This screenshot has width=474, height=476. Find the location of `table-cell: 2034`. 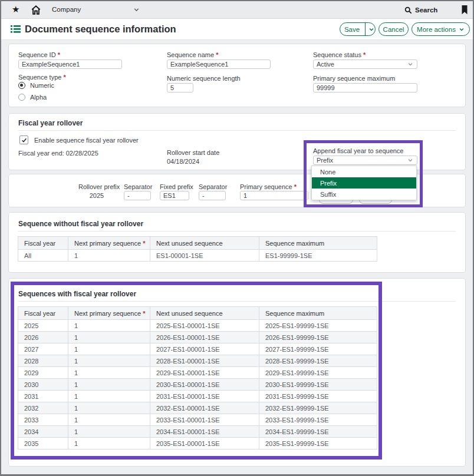

table-cell: 2034 is located at coordinates (44, 432).